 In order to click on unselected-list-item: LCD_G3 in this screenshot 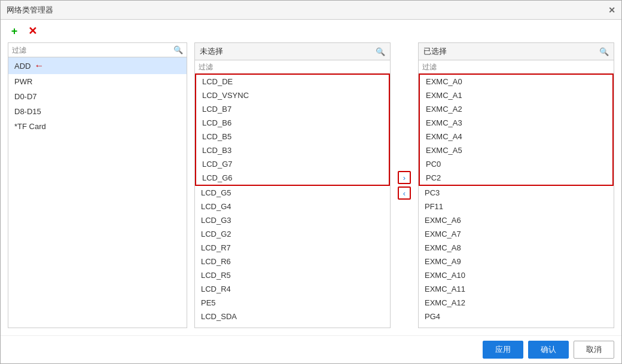, I will do `click(292, 220)`.